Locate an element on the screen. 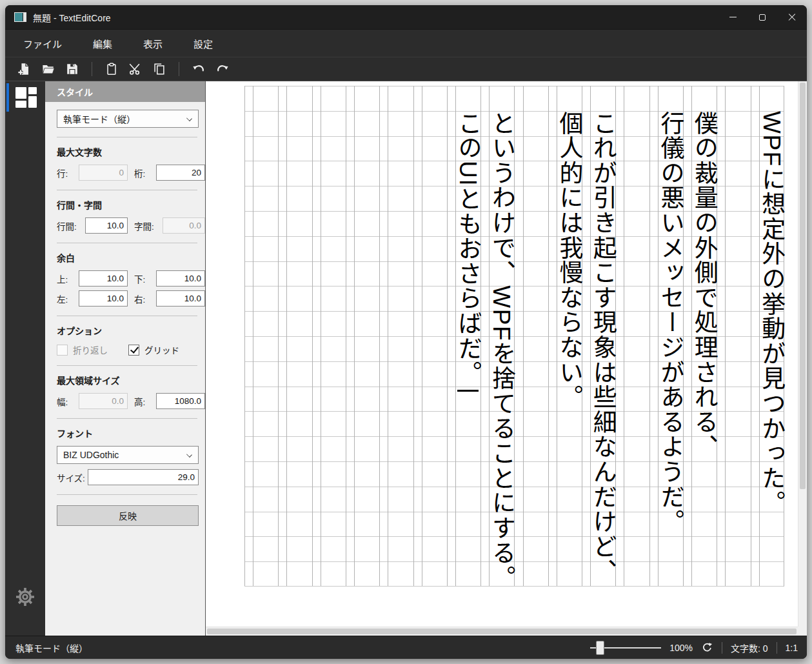  zoom-slider-thumb is located at coordinates (600, 648).